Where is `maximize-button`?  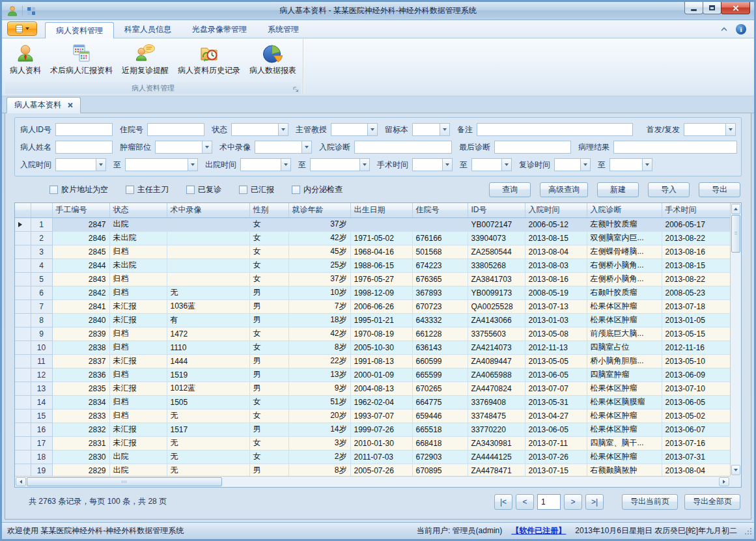 maximize-button is located at coordinates (712, 8).